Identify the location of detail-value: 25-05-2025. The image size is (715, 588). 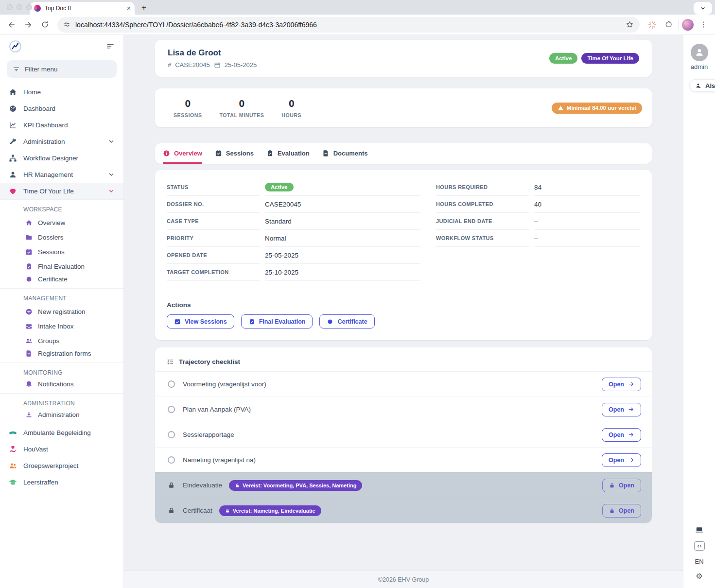
(343, 256).